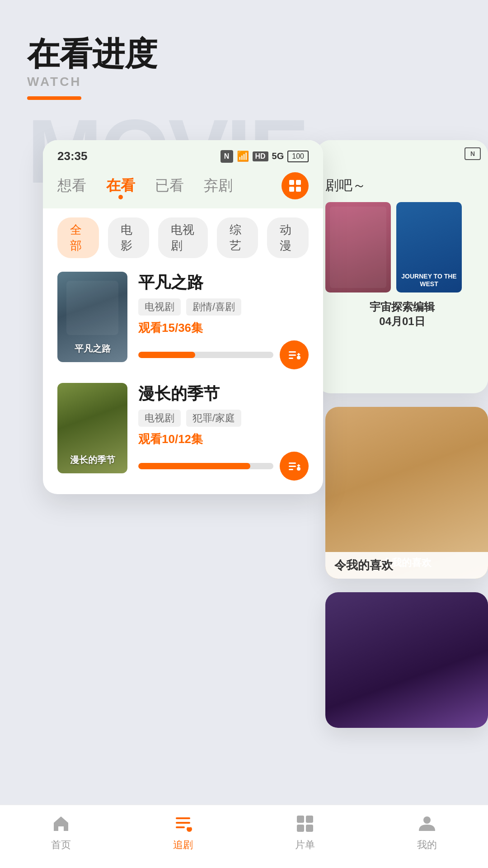  I want to click on chip-variety: 综艺, so click(238, 238).